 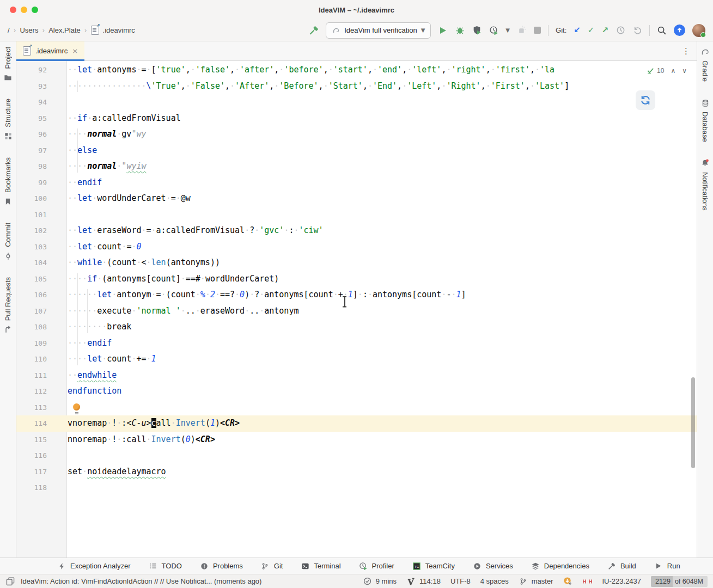 I want to click on status-message: IdeaVim: Action id: VimFindActionIdActio…, so click(x=141, y=581).